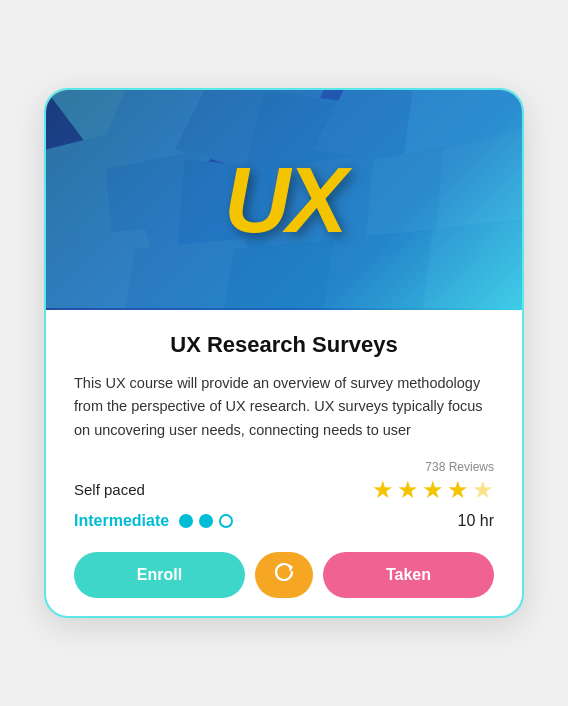 The height and width of the screenshot is (706, 568). Describe the element at coordinates (284, 574) in the screenshot. I see `refresh-icon` at that location.